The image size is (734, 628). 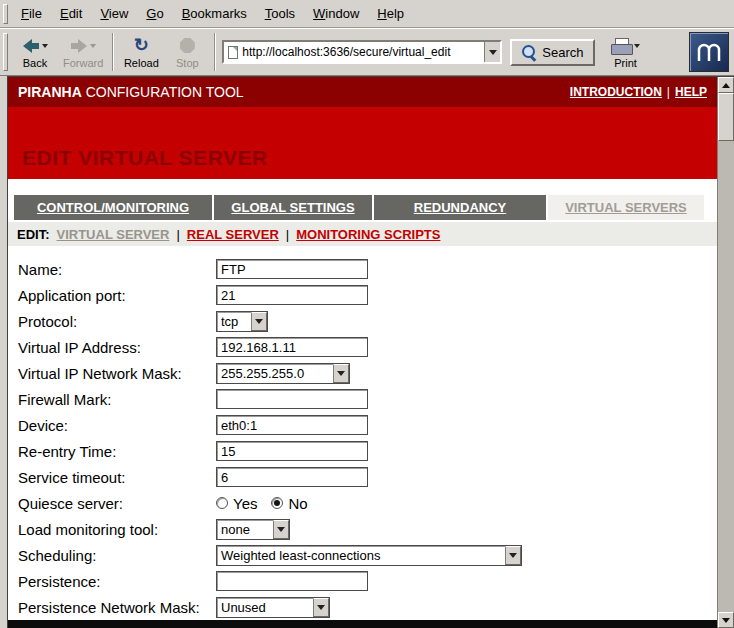 What do you see at coordinates (368, 529) in the screenshot?
I see `form-row-load-monitoring-tool: Load monitoring tool:none` at bounding box center [368, 529].